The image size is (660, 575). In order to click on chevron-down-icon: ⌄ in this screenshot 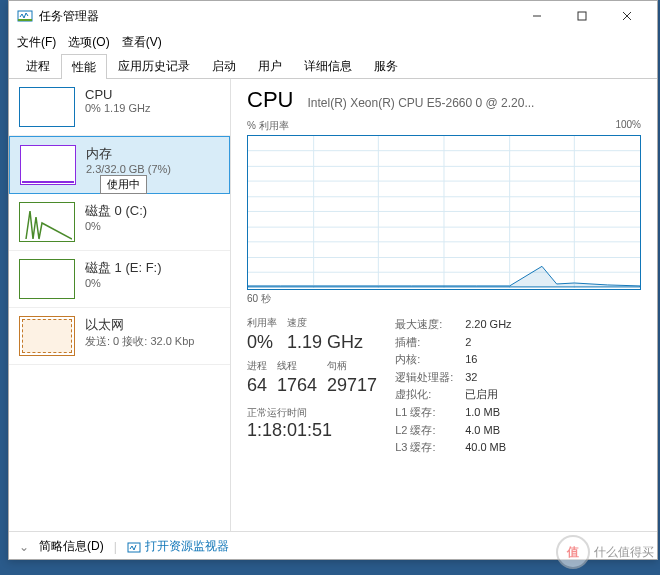, I will do `click(24, 547)`.